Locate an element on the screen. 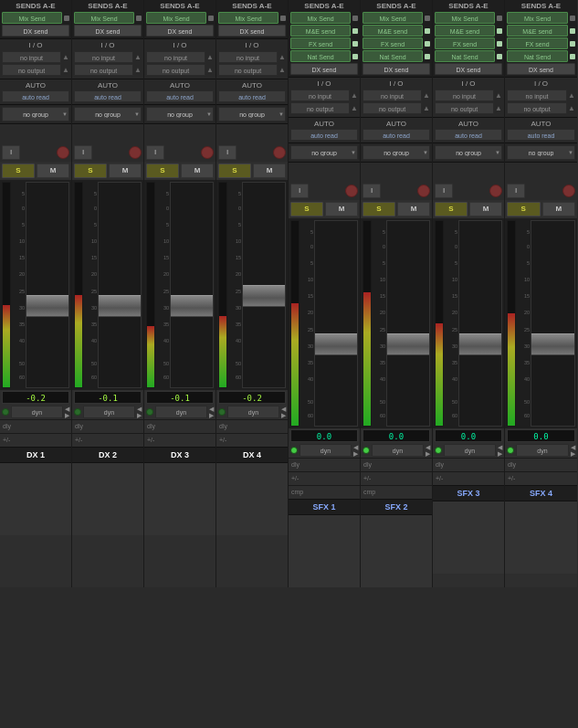 The image size is (578, 728). mute-btn-sfx2: M is located at coordinates (414, 209).